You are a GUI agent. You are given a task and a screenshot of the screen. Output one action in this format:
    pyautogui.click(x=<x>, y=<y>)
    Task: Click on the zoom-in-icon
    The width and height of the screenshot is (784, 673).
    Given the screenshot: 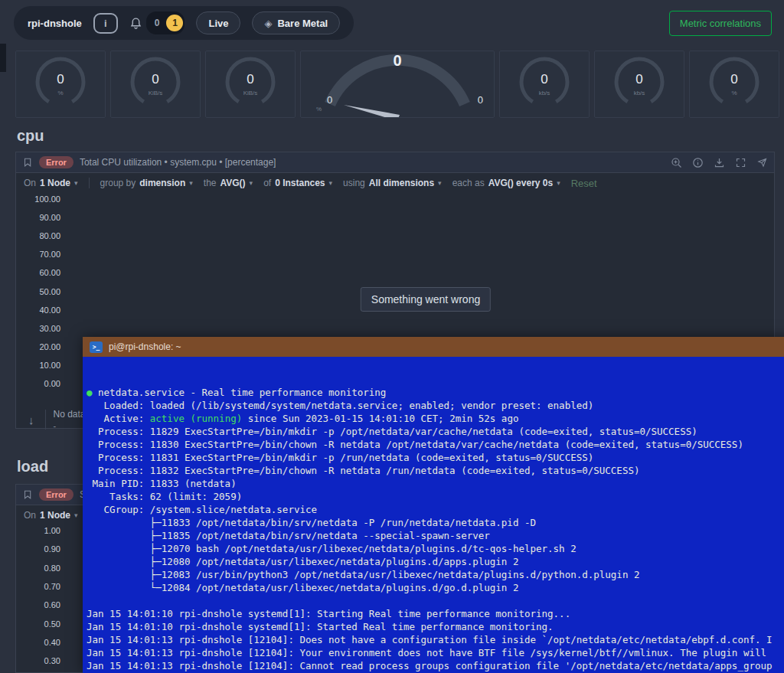 What is the action you would take?
    pyautogui.click(x=677, y=162)
    